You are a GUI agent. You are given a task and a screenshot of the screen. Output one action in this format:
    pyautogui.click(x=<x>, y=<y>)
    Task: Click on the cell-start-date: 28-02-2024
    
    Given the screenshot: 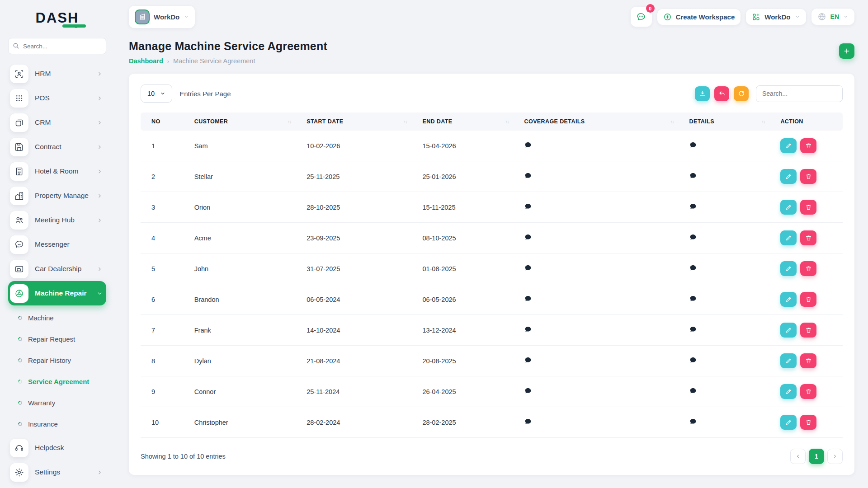 What is the action you would take?
    pyautogui.click(x=360, y=422)
    